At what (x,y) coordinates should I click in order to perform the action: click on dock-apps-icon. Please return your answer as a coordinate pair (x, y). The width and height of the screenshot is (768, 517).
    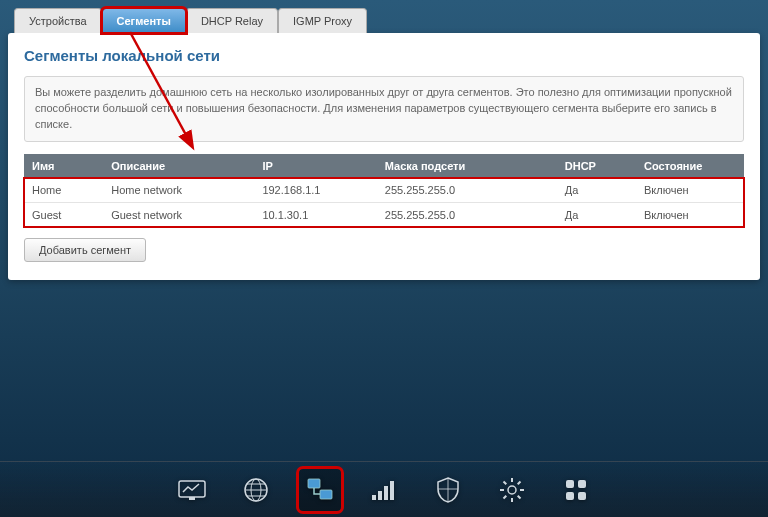
    Looking at the image, I should click on (576, 490).